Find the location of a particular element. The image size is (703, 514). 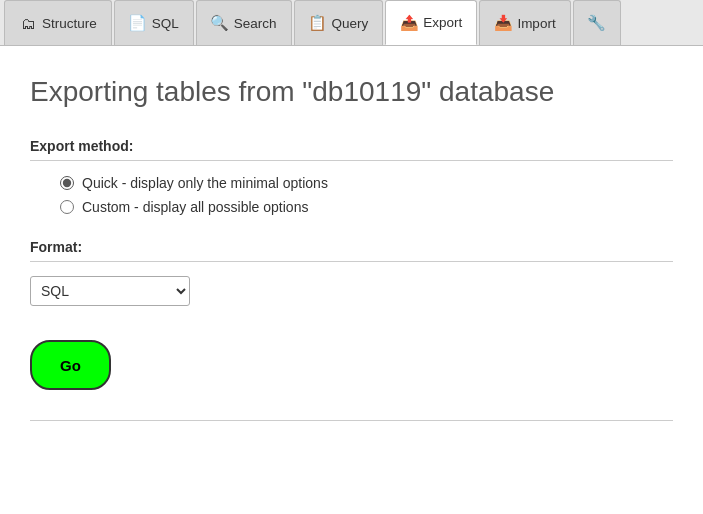

tab-settings: 🔧 is located at coordinates (597, 22).